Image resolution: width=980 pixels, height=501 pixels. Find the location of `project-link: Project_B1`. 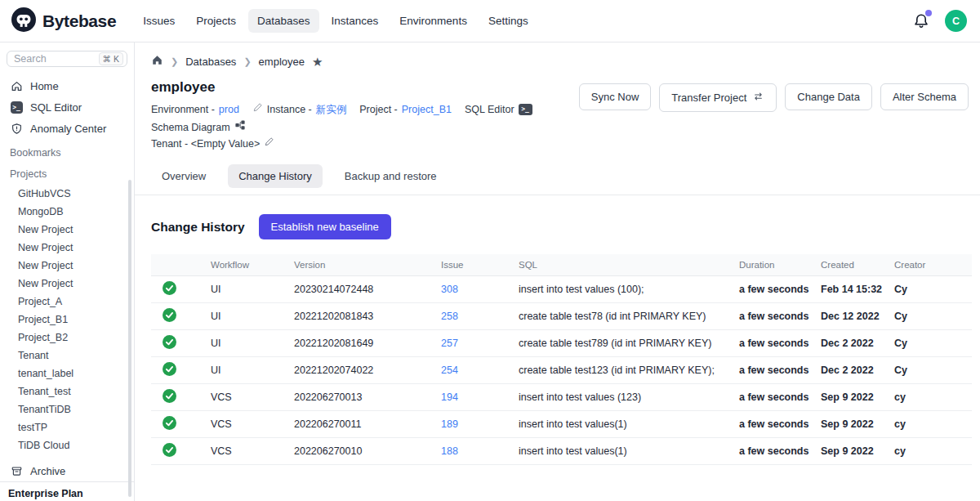

project-link: Project_B1 is located at coordinates (426, 110).